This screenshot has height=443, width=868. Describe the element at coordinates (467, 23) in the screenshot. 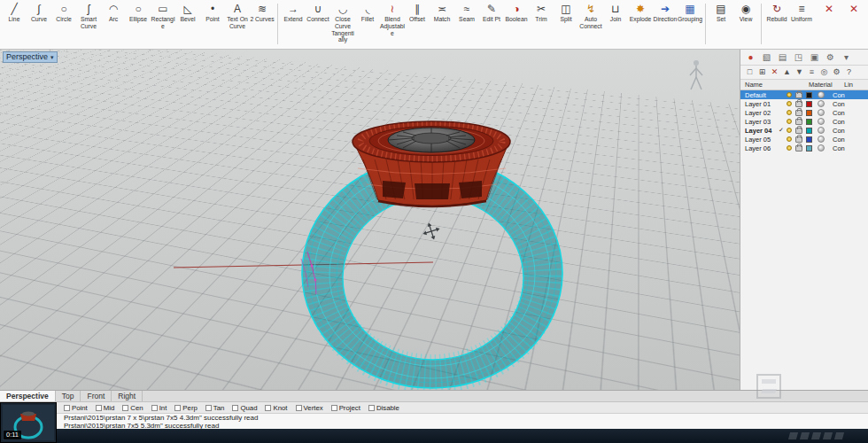

I see `toolbar-button: ≈ Seam` at that location.